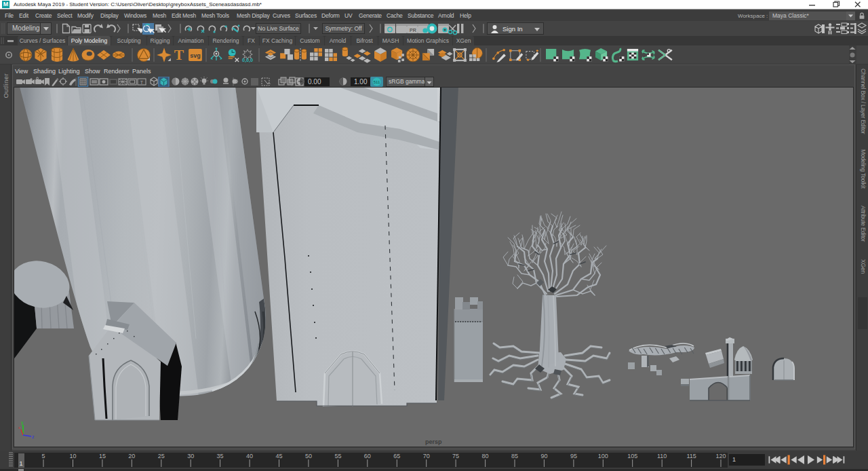 This screenshot has width=868, height=471. Describe the element at coordinates (132, 456) in the screenshot. I see `svg-text: 20` at that location.